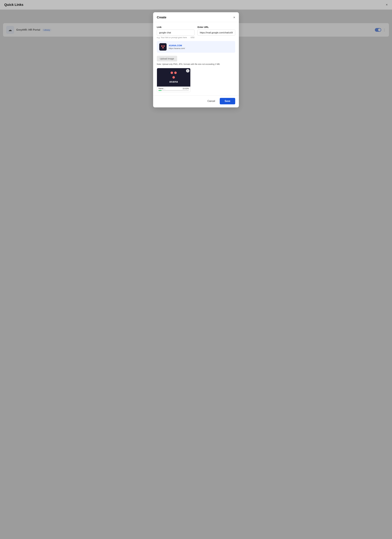 This screenshot has height=539, width=392. What do you see at coordinates (177, 46) in the screenshot?
I see `url-domain: ASANA.COM` at bounding box center [177, 46].